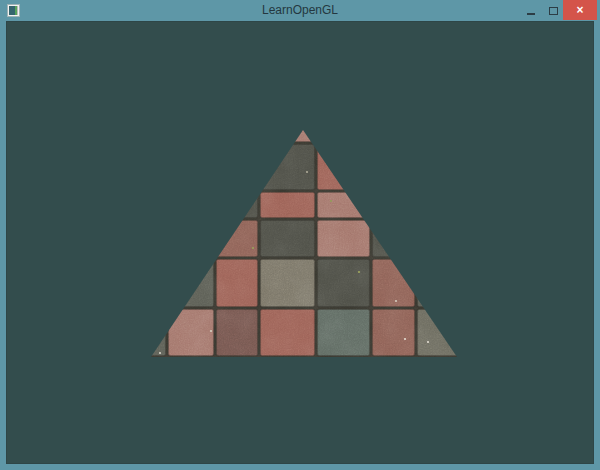  Describe the element at coordinates (300, 10) in the screenshot. I see `window-title: LearnOpenGL` at that location.